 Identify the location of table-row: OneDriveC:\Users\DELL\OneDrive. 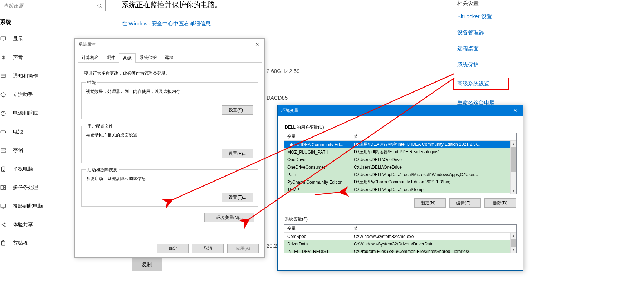
(400, 159).